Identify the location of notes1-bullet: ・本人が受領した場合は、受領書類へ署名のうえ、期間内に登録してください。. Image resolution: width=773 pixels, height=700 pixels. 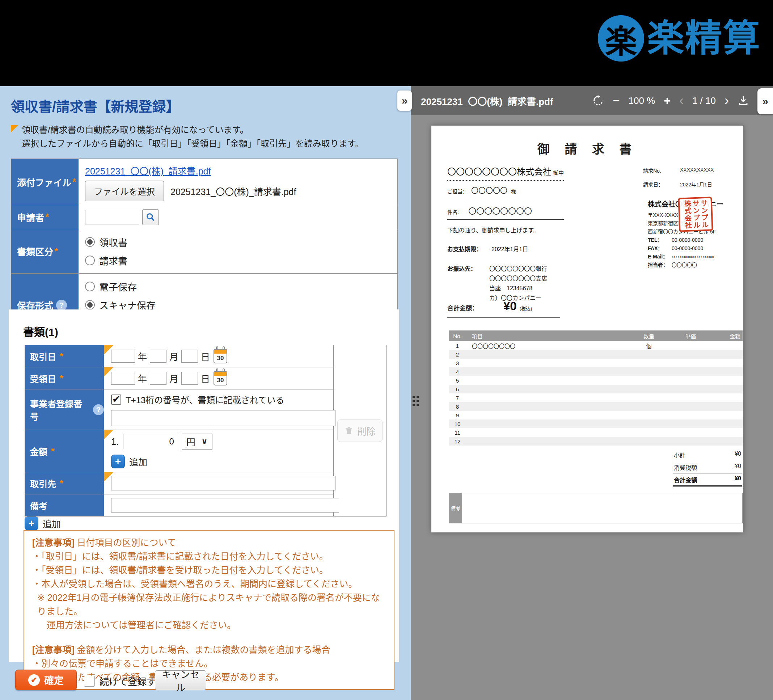
(209, 584).